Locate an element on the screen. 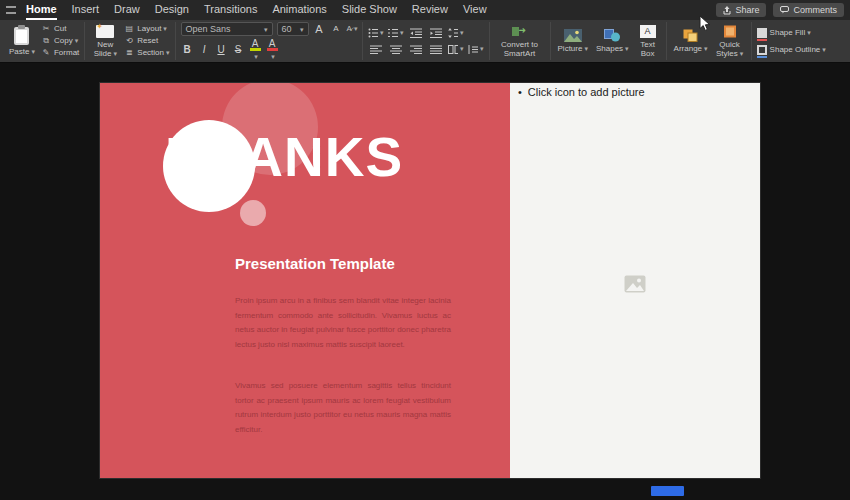 This screenshot has height=500, width=850. text-box-button: A Text Box is located at coordinates (648, 42).